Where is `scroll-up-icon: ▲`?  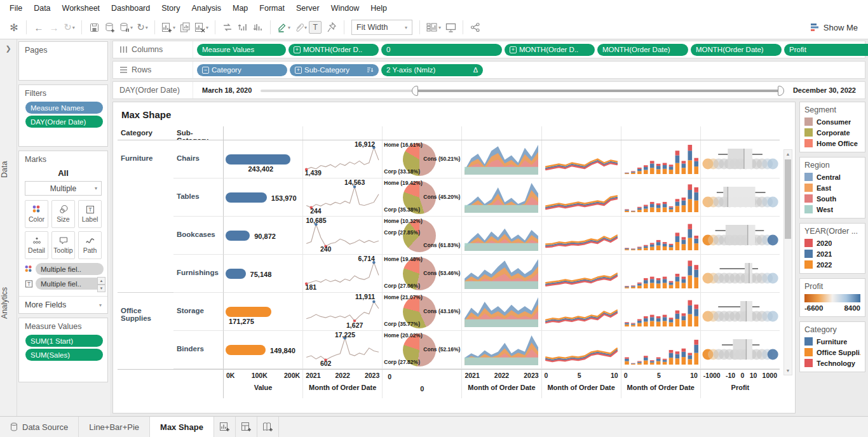
scroll-up-icon: ▲ is located at coordinates (102, 281).